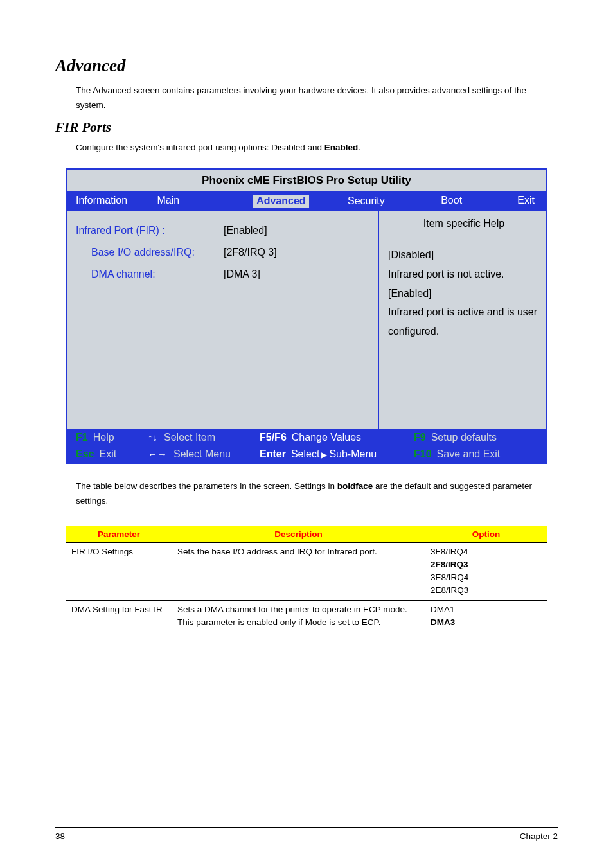  I want to click on triangle-right-icon: ▶, so click(324, 455).